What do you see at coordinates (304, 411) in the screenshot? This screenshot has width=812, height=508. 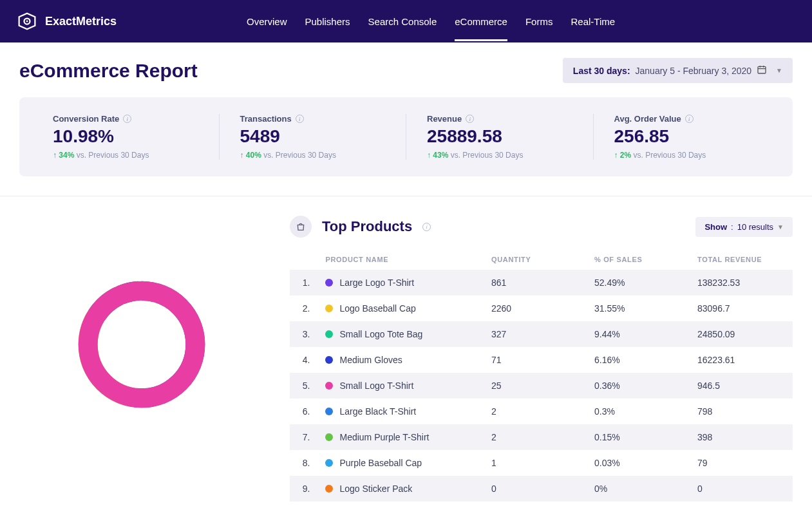 I see `row-index: 6.` at bounding box center [304, 411].